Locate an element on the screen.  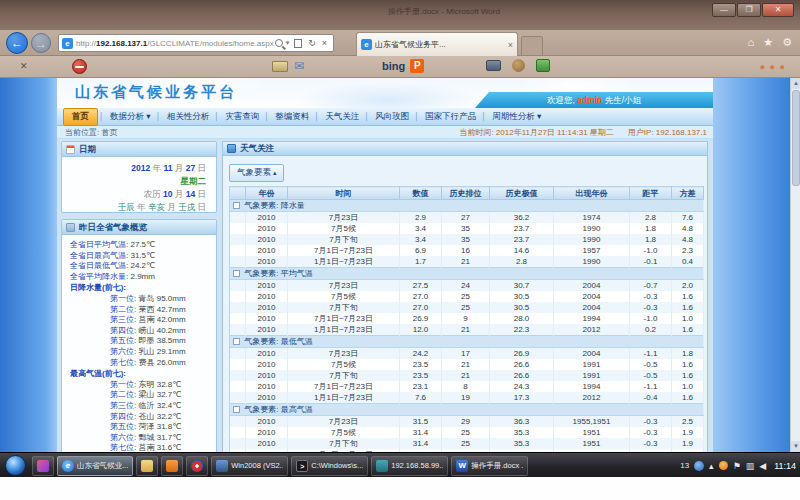
overview-stat: 全省平均降水量: 2.9mm is located at coordinates (143, 278).